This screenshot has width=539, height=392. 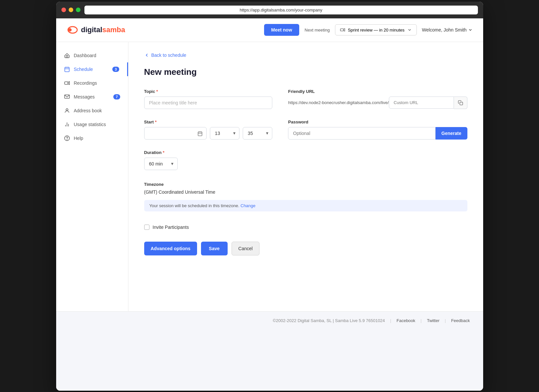 What do you see at coordinates (83, 69) in the screenshot?
I see `sidebar-label-schedule: Schedule` at bounding box center [83, 69].